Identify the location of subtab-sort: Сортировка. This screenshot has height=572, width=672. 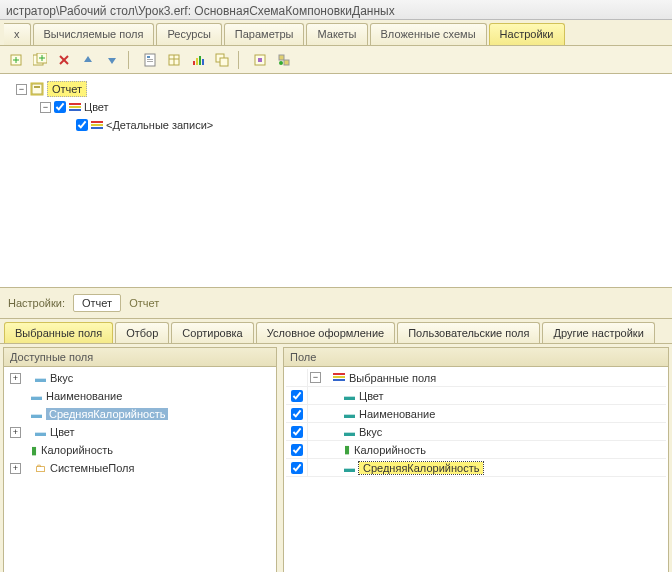
(212, 332).